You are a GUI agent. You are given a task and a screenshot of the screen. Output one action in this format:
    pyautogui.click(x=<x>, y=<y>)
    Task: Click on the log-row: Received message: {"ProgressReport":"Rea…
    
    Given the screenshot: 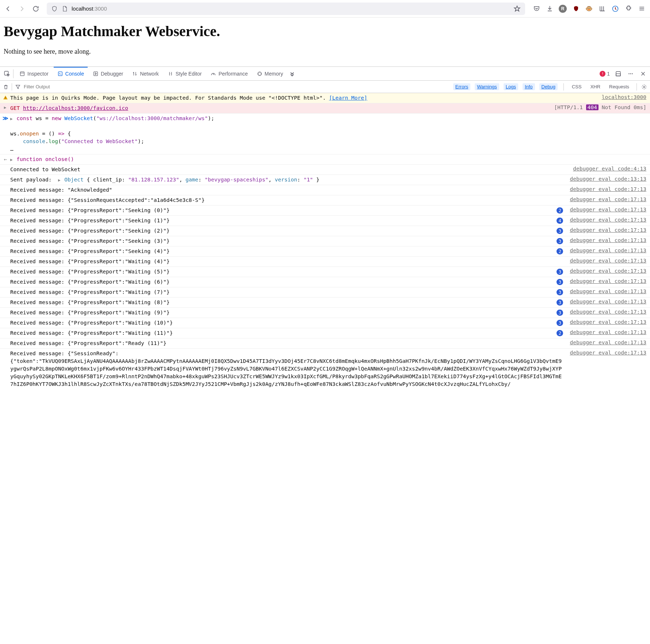 What is the action you would take?
    pyautogui.click(x=325, y=344)
    